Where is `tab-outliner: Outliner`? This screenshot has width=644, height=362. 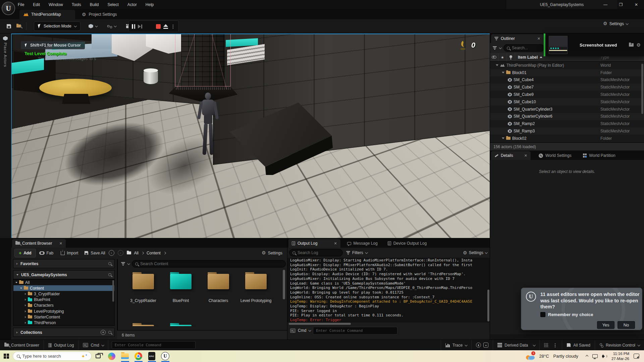
tab-outliner: Outliner is located at coordinates (517, 39).